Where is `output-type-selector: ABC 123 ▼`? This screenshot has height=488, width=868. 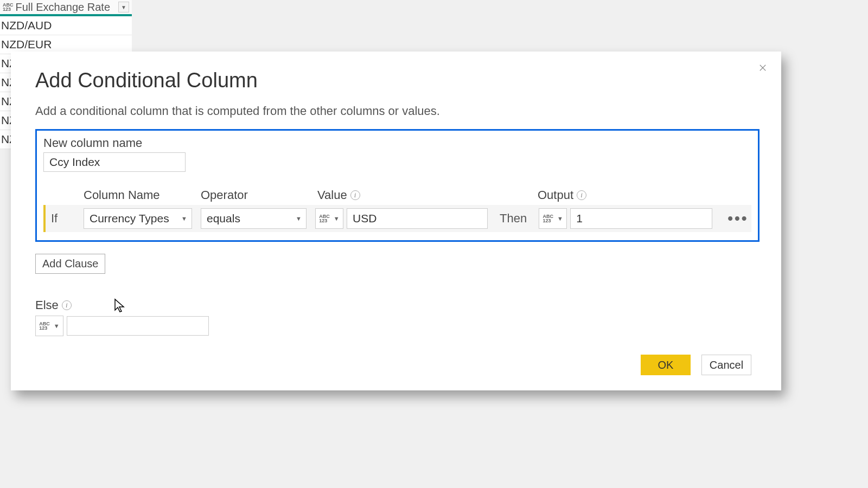 output-type-selector: ABC 123 ▼ is located at coordinates (553, 219).